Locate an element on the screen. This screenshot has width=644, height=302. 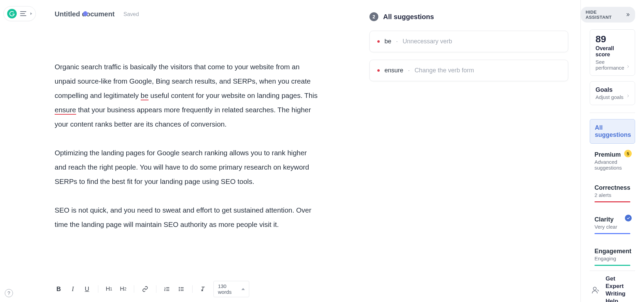
paragraph: Optimizing the landing pages for Google … is located at coordinates (186, 167).